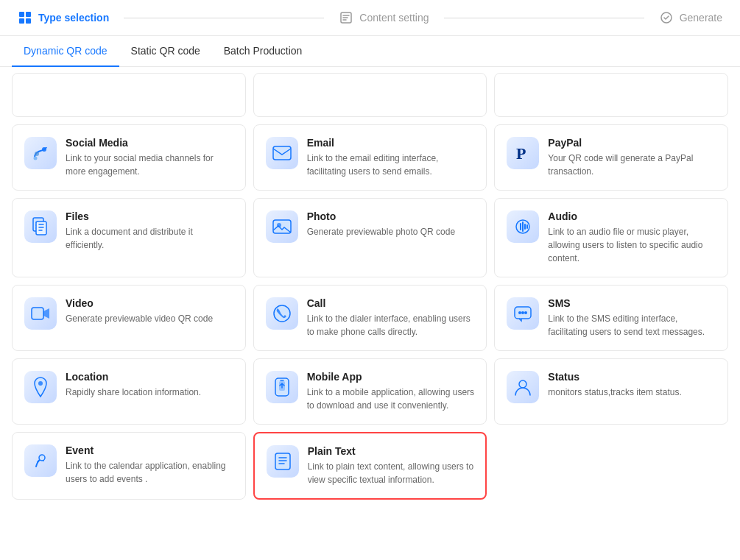 Image resolution: width=740 pixels, height=560 pixels. Describe the element at coordinates (149, 231) in the screenshot. I see `card-content-3: FilesLink a document and distribute it e…` at that location.